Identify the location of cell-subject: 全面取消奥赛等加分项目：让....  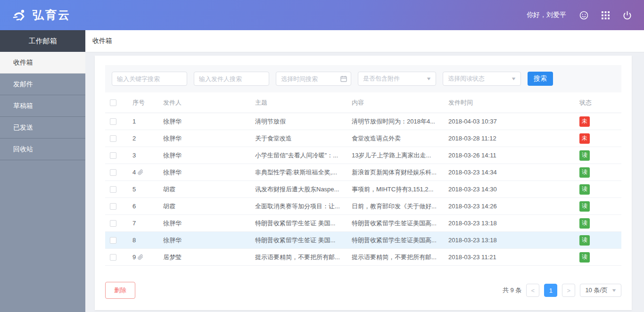
(304, 206).